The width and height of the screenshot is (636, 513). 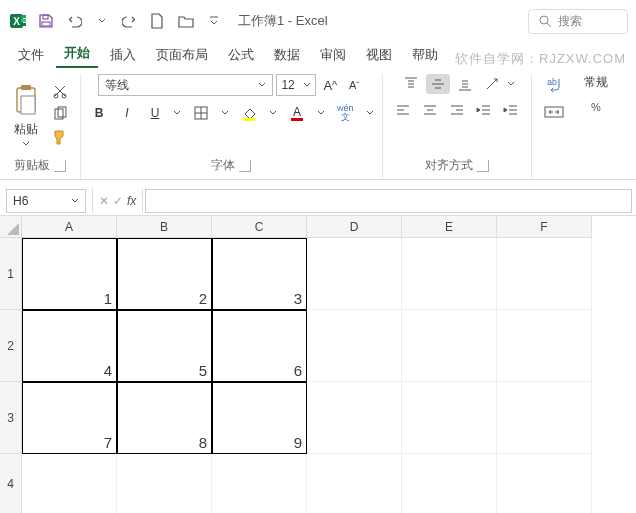 I want to click on formula-bar, so click(x=388, y=201).